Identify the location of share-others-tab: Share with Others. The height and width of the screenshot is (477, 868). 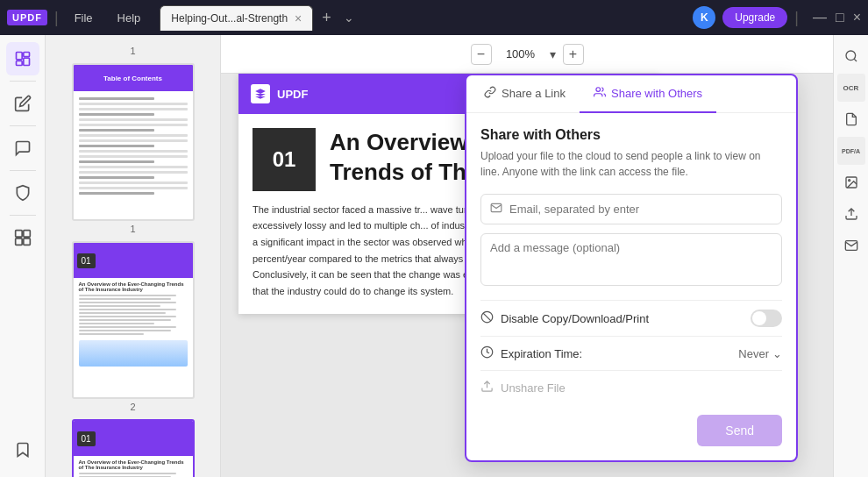
(648, 95).